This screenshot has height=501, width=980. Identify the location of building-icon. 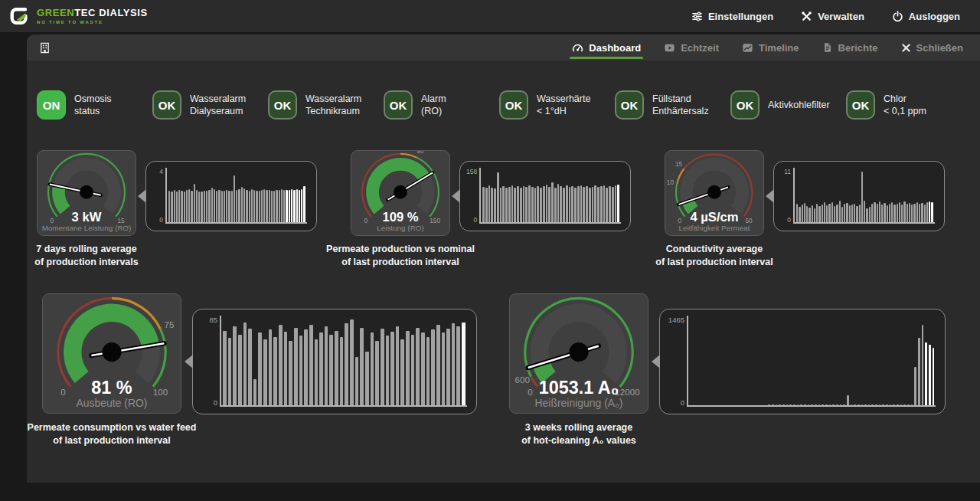
(44, 47).